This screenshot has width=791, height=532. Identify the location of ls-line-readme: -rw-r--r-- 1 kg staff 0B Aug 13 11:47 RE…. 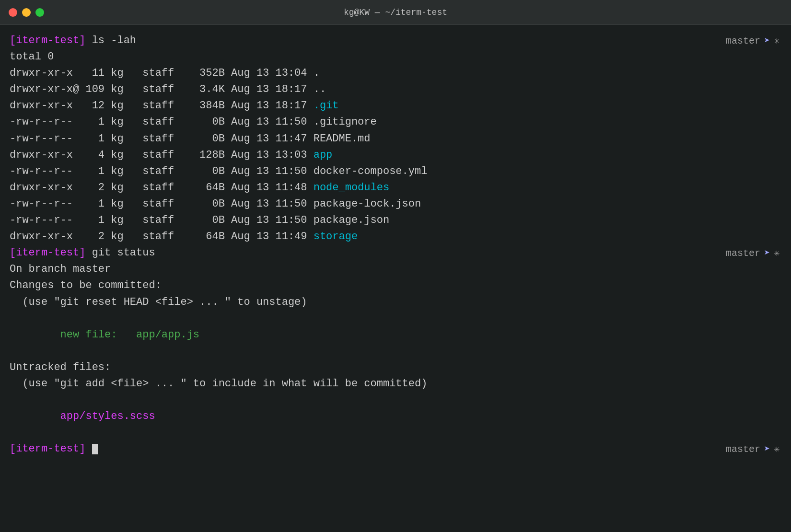
(396, 139).